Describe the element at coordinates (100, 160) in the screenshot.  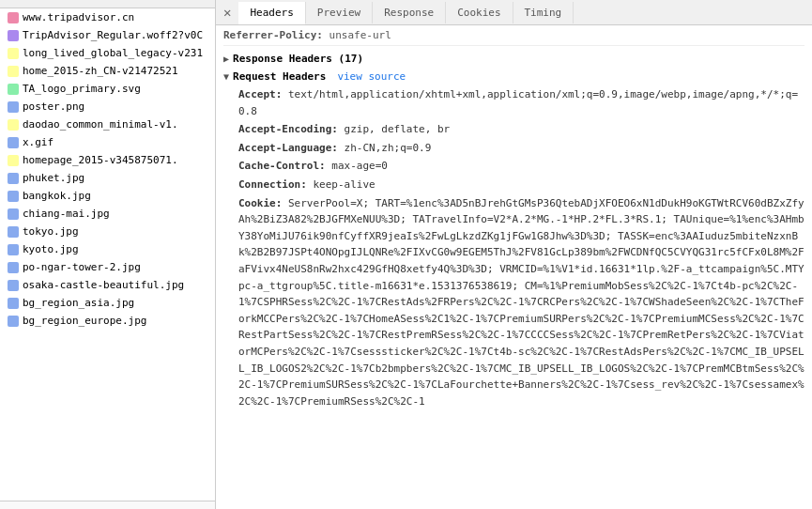
I see `file-name: homepage_2015-v345875071.` at that location.